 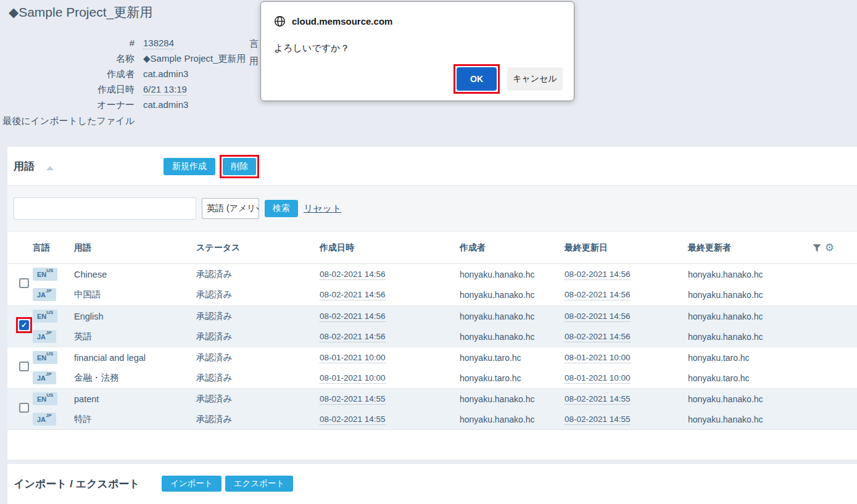 I want to click on term-cell: patent, so click(x=135, y=399).